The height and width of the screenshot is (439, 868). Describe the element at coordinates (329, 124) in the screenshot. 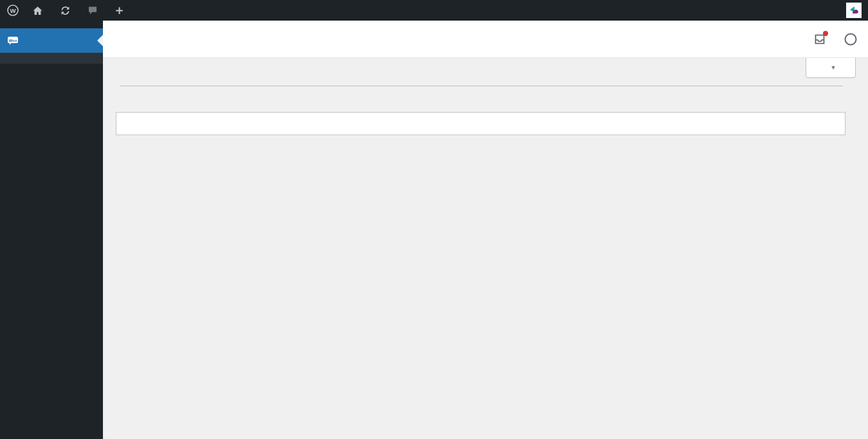

I see `column-method` at that location.